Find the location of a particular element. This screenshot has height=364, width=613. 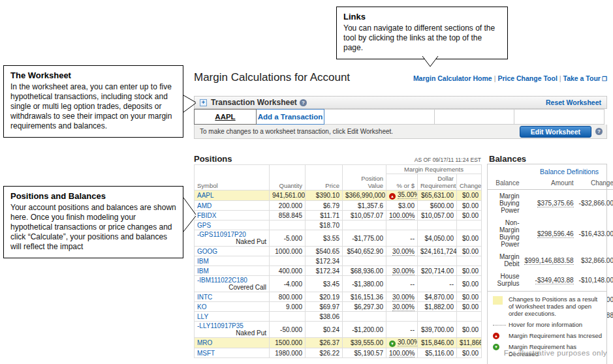

symbol-cell: IBM is located at coordinates (232, 261).